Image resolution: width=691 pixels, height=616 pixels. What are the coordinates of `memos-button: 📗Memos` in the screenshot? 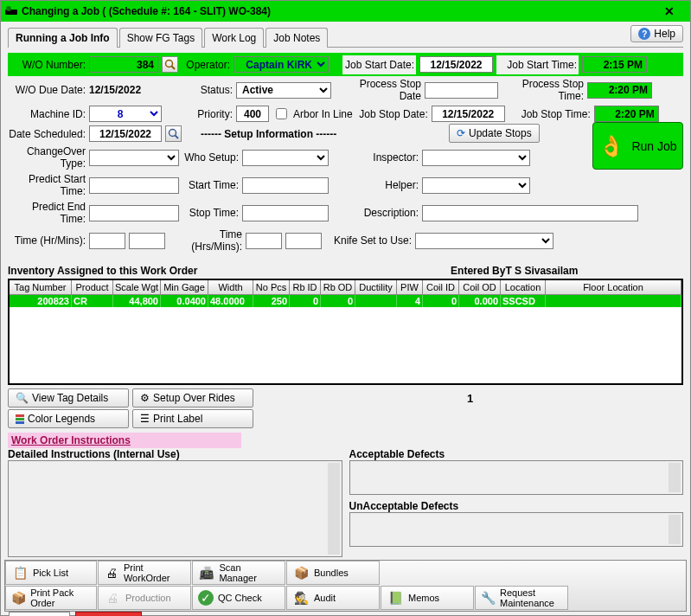 It's located at (427, 598).